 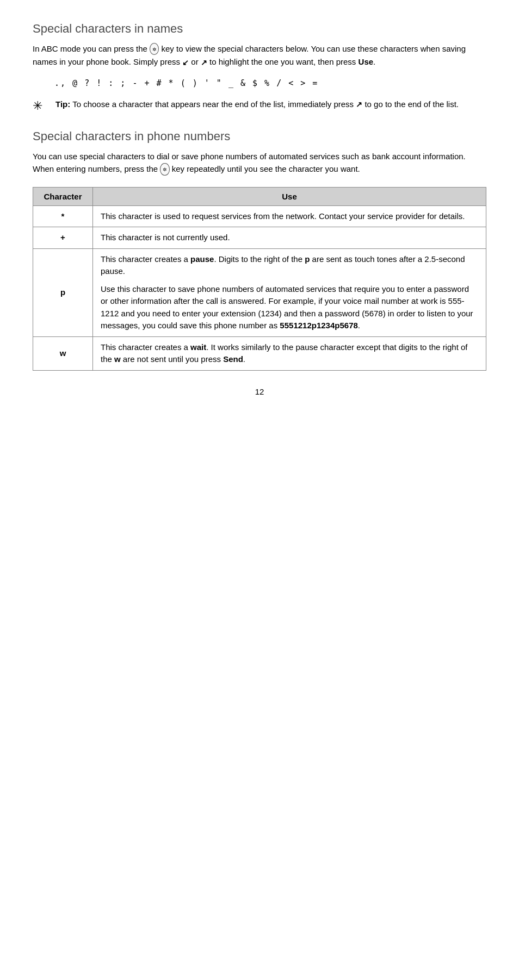 What do you see at coordinates (270, 83) in the screenshot?
I see `special-chars-display: ., @ ? ! : ; - + # * ( ) ' " _ & $ % / <…` at bounding box center [270, 83].